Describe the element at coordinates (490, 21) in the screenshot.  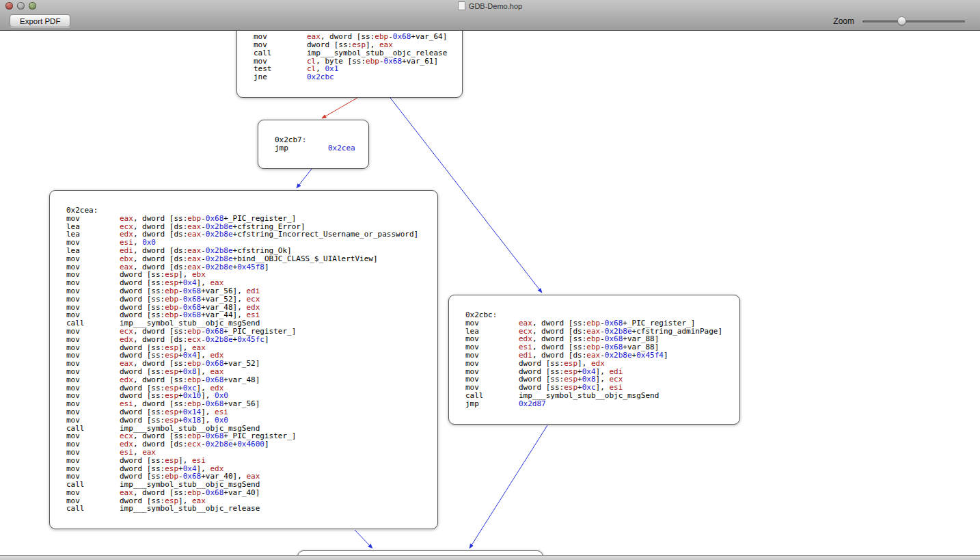
I see `toolbar: Export PDF Zoom` at that location.